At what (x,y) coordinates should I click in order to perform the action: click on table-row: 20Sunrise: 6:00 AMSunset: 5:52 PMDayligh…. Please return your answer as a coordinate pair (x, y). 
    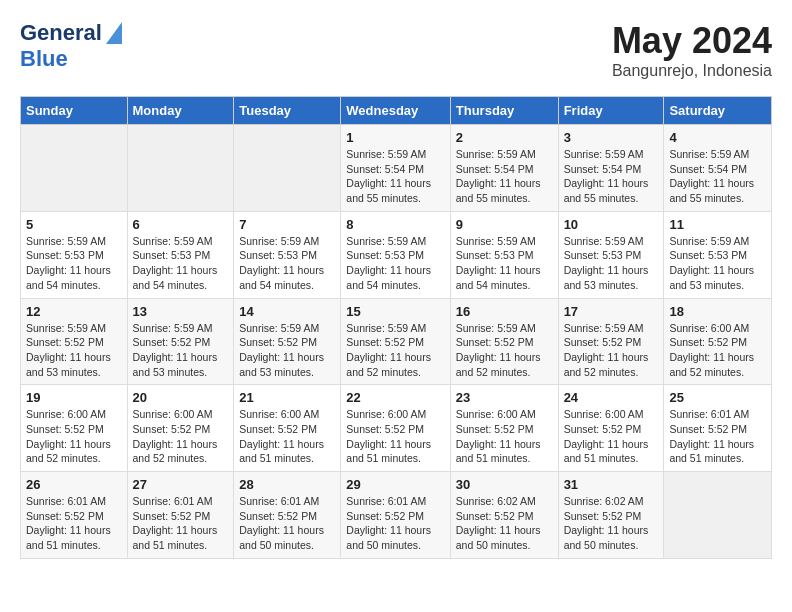
    Looking at the image, I should click on (180, 428).